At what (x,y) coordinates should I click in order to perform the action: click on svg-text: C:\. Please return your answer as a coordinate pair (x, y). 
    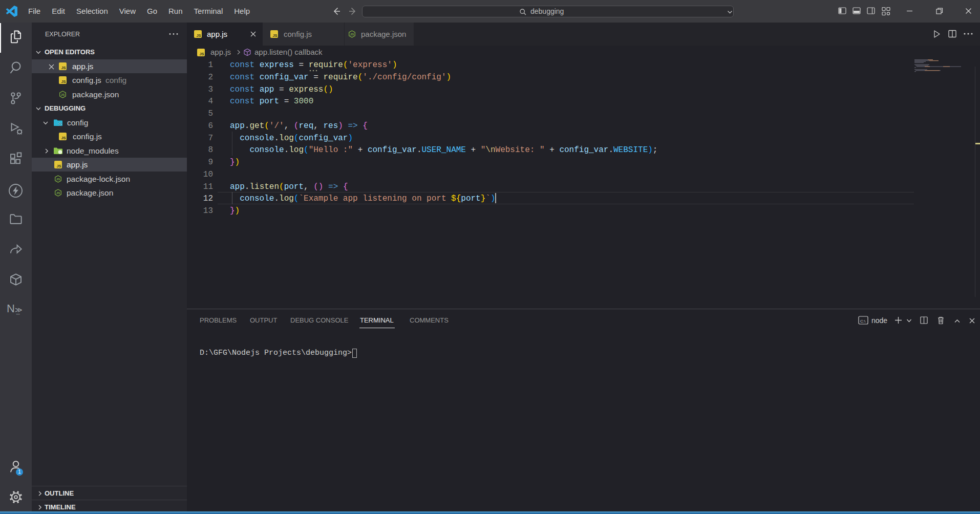
    Looking at the image, I should click on (863, 322).